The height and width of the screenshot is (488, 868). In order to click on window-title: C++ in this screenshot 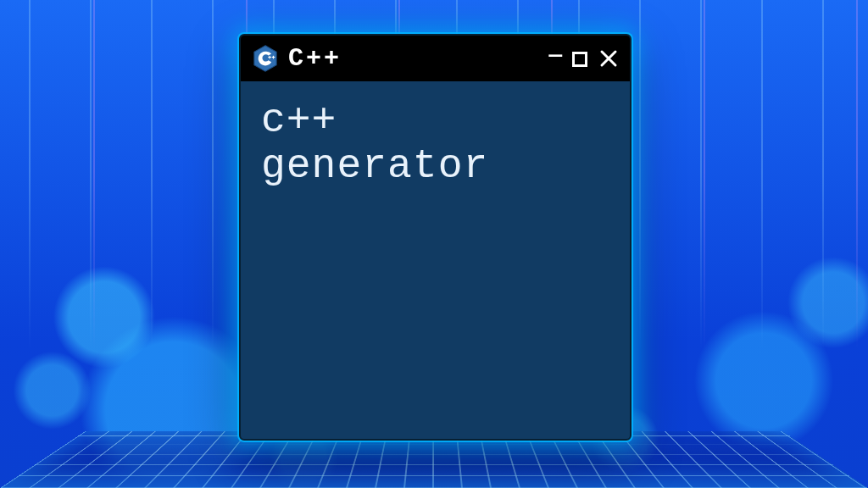, I will do `click(414, 58)`.